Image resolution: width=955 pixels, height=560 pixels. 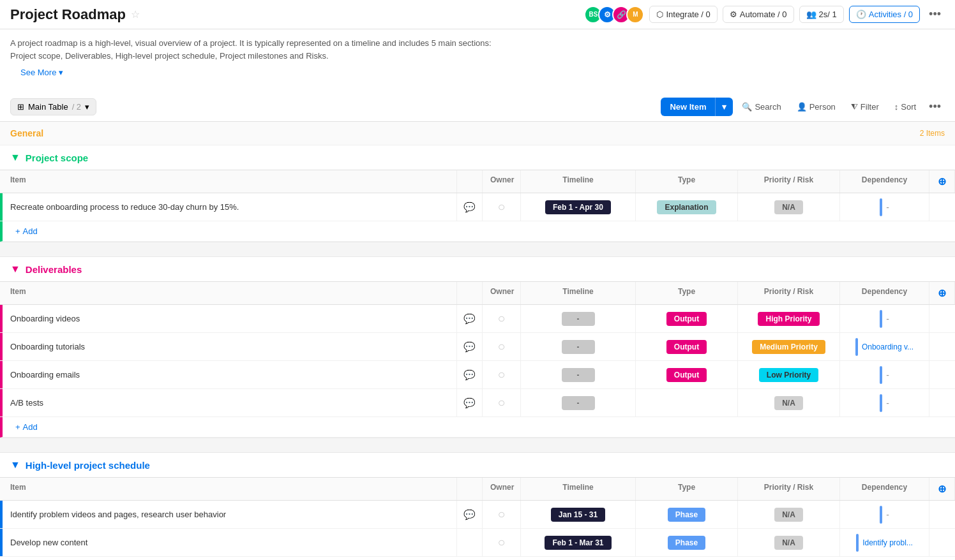 What do you see at coordinates (788, 319) in the screenshot?
I see `priority-badge: High Priority` at bounding box center [788, 319].